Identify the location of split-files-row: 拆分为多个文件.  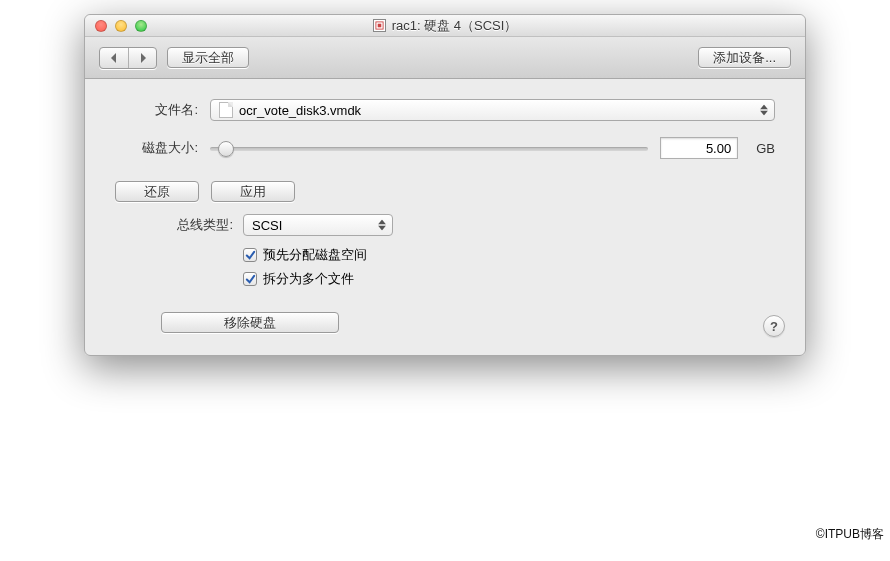
(509, 279).